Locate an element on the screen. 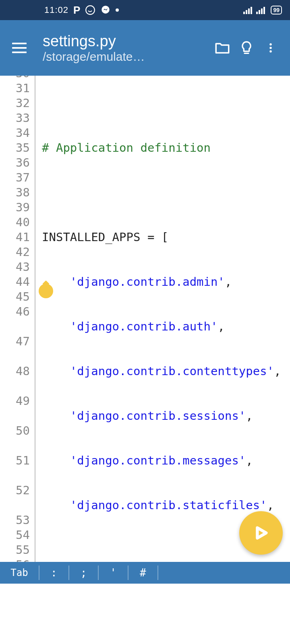 The image size is (290, 644). battery-icon: 99 is located at coordinates (276, 10).